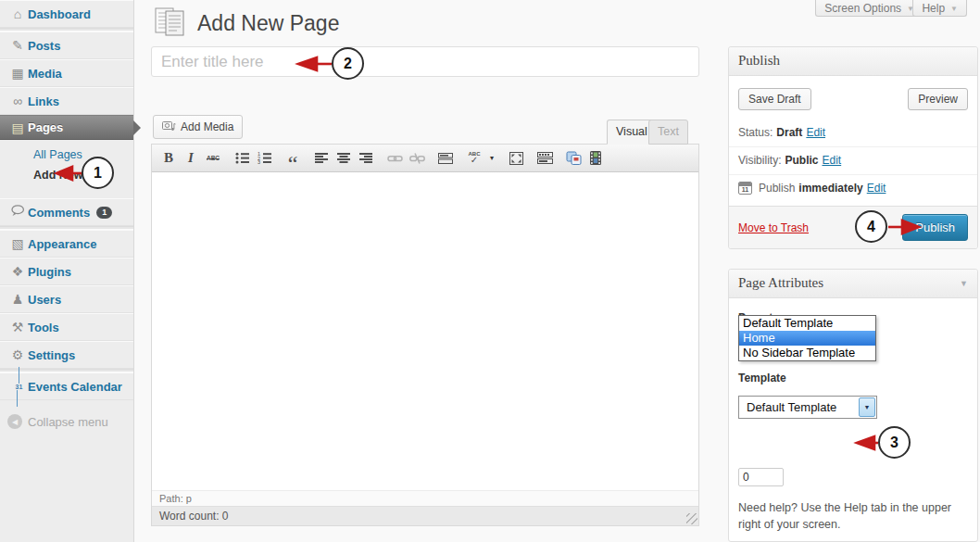 The image size is (980, 542). Describe the element at coordinates (808, 408) in the screenshot. I see `template-select: Default Template ▼` at that location.